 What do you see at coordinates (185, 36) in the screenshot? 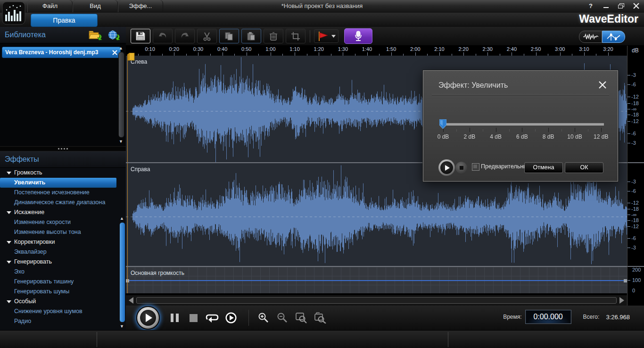
I see `redo-icon` at bounding box center [185, 36].